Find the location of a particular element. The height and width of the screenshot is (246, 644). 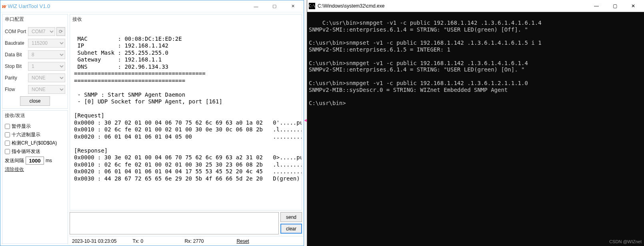

baud-label: Baudrate is located at coordinates (16, 43).